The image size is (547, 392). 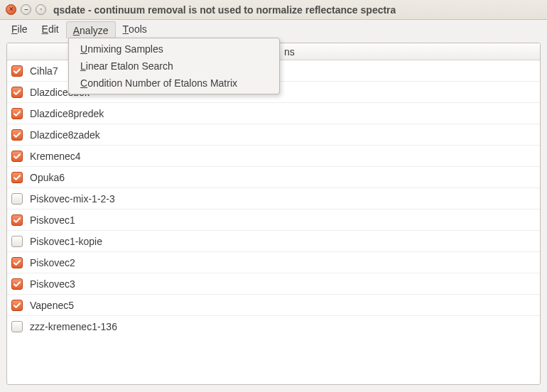 What do you see at coordinates (135, 29) in the screenshot?
I see `menu-tools: Tools` at bounding box center [135, 29].